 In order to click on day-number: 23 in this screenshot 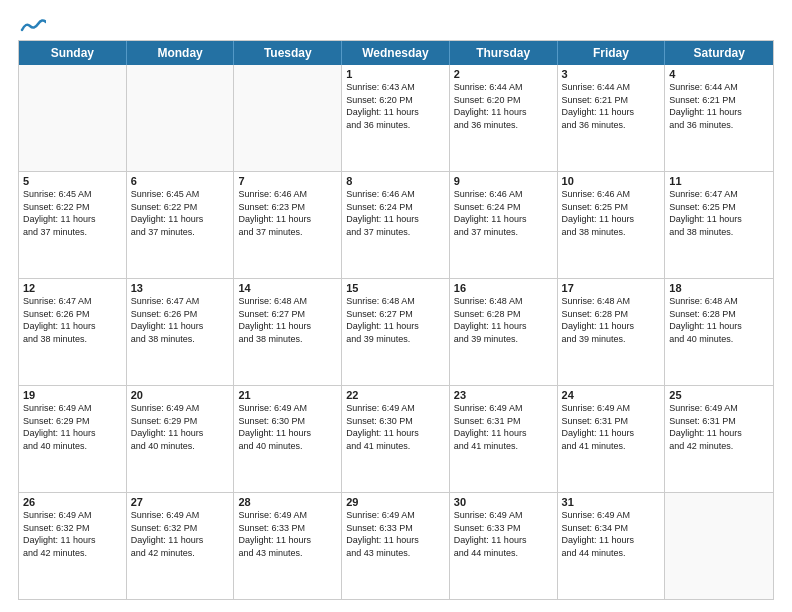, I will do `click(504, 395)`.